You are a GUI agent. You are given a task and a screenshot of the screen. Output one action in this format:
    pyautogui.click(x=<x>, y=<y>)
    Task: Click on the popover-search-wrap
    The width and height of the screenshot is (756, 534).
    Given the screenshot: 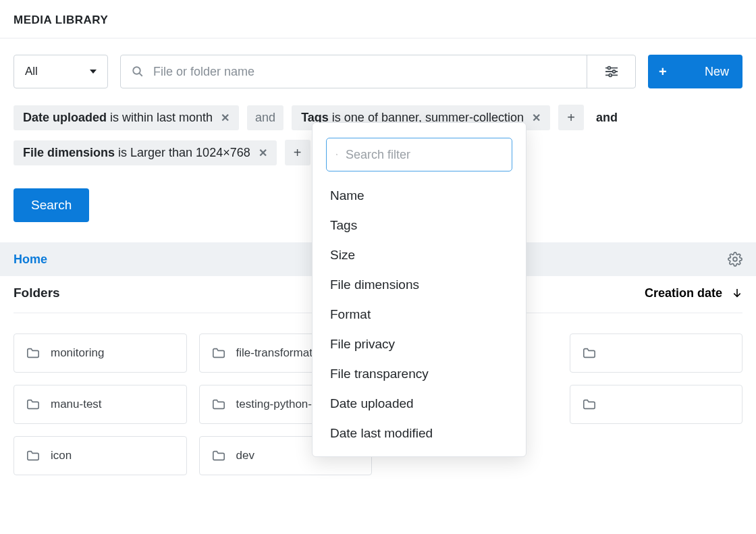 What is the action you would take?
    pyautogui.click(x=419, y=155)
    